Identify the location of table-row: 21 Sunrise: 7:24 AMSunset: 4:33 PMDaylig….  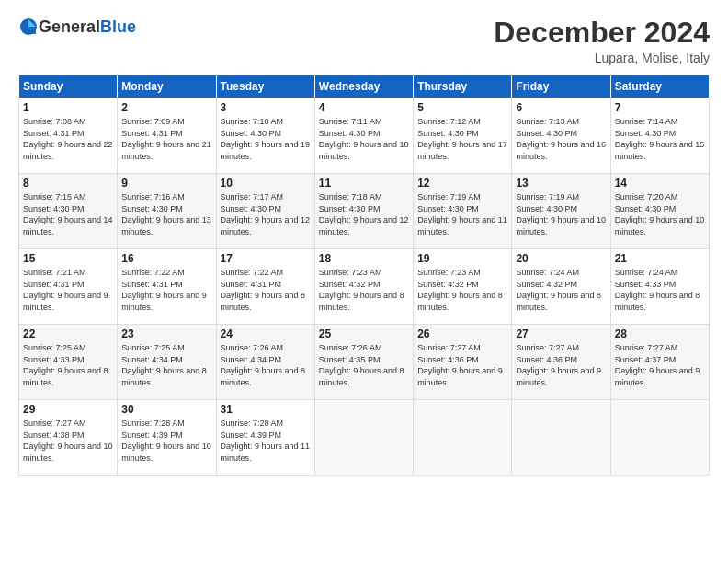
(660, 287).